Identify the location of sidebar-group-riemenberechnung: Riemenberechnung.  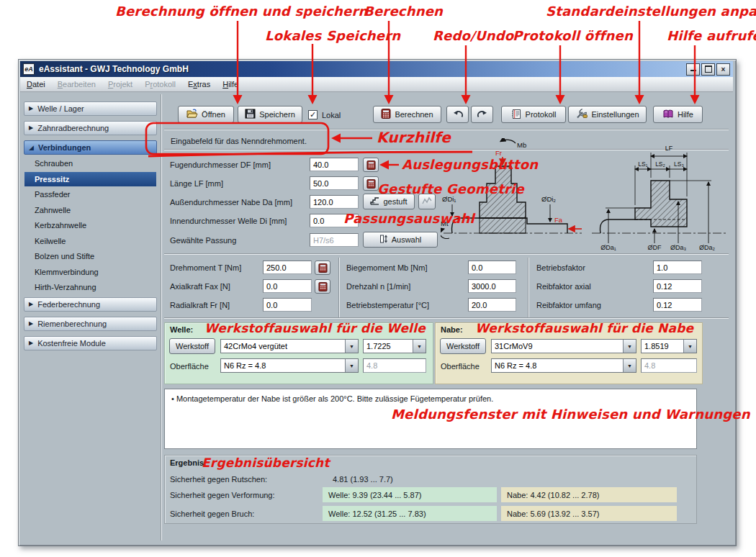
(91, 324).